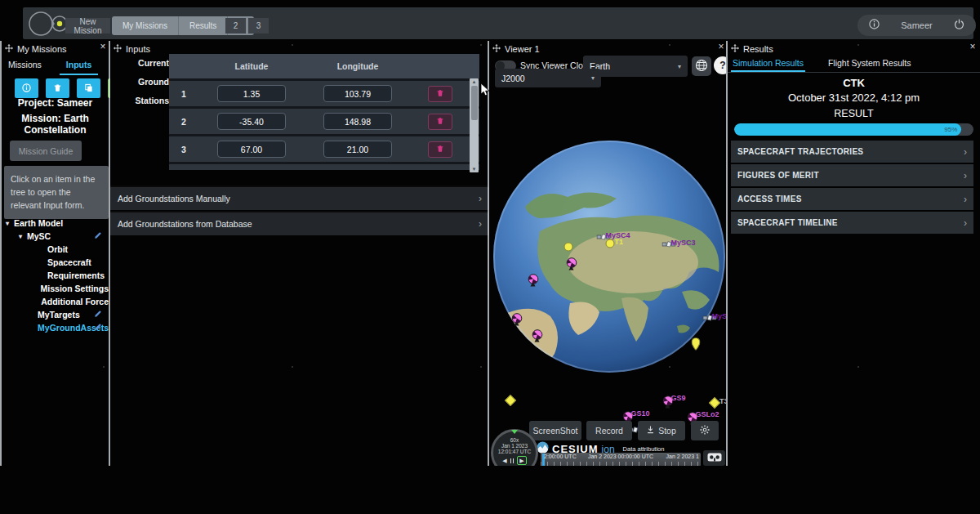  What do you see at coordinates (702, 66) in the screenshot?
I see `globe-view-button` at bounding box center [702, 66].